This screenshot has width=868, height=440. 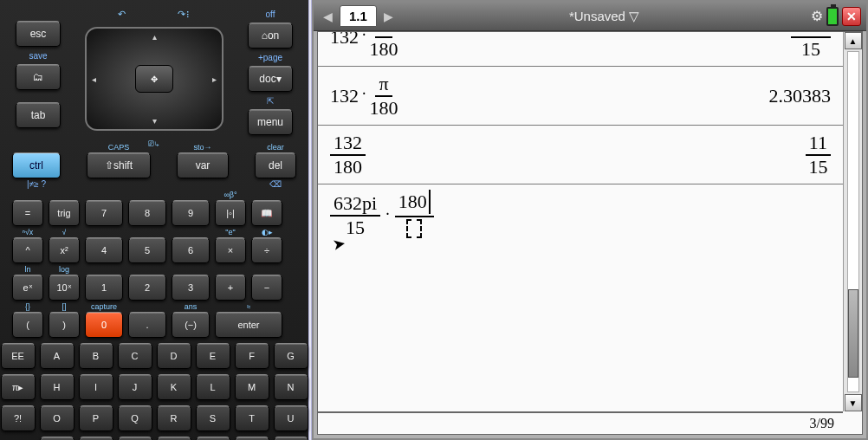 I want to click on var-key: var, so click(x=203, y=165).